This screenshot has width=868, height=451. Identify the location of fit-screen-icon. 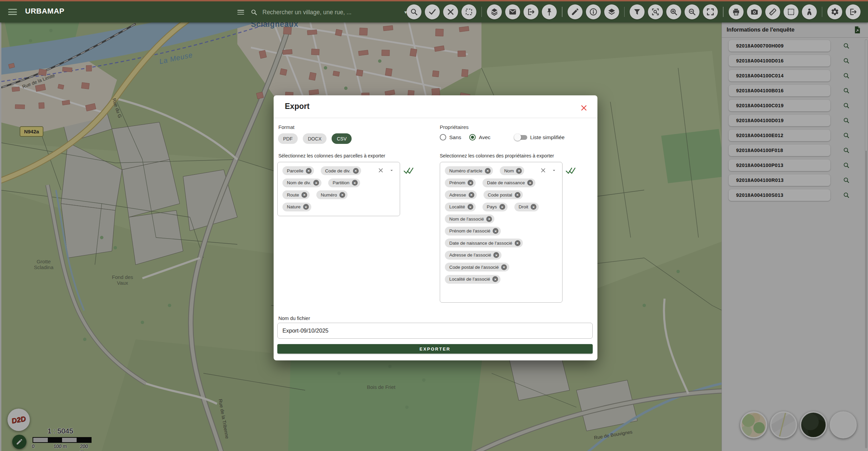
(710, 12).